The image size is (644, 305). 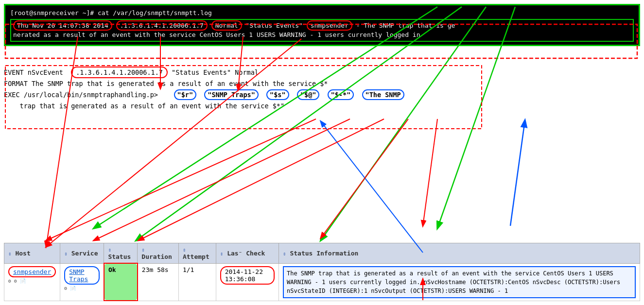 I want to click on terminal-prompt: [root@snmpreceiver ~]# cat /var/log/snmp…, so click(x=322, y=13).